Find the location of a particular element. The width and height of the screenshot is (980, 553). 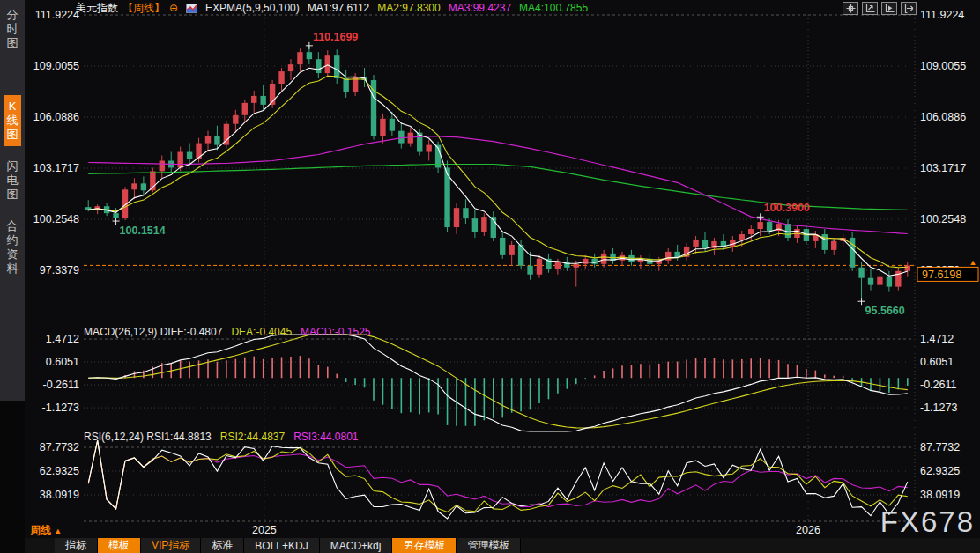

svg-text: 97.6198 is located at coordinates (941, 275).